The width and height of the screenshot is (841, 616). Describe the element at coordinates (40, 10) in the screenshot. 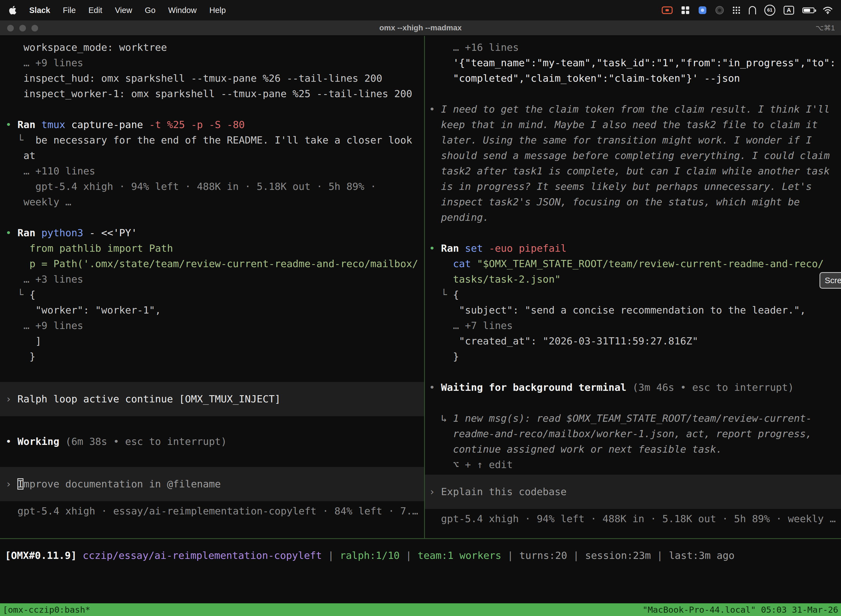

I see `menu-app-name: Slack` at that location.